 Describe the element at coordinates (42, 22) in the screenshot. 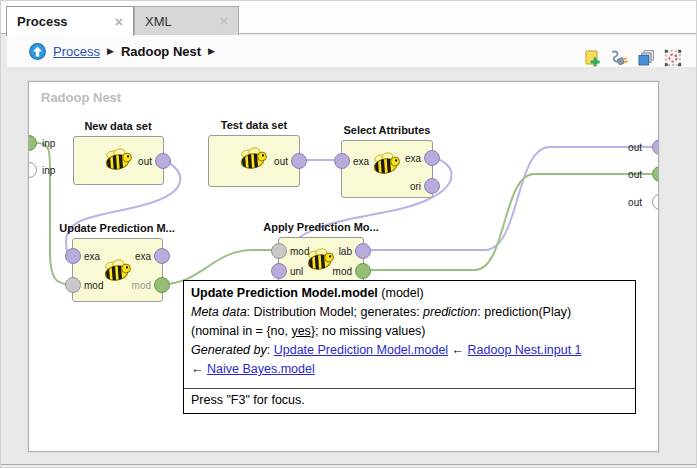

I see `tab-process-label: Process` at that location.